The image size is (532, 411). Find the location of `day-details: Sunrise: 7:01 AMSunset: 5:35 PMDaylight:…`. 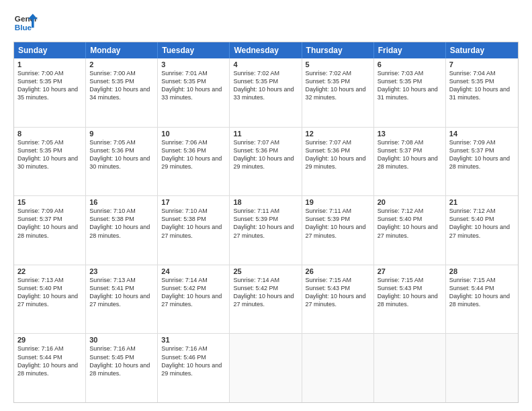

day-details: Sunrise: 7:01 AMSunset: 5:35 PMDaylight:… is located at coordinates (191, 85).